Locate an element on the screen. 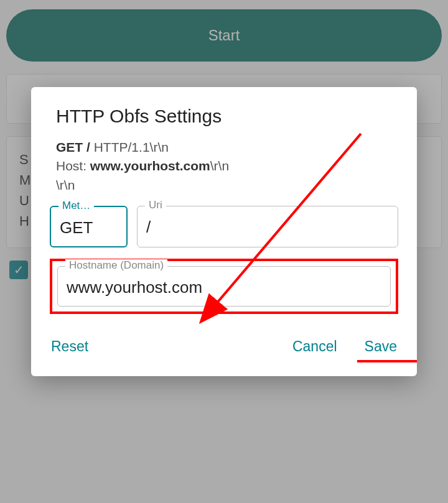 Image resolution: width=448 pixels, height=503 pixels. hostname-label: Hostname (Domain) is located at coordinates (116, 265).